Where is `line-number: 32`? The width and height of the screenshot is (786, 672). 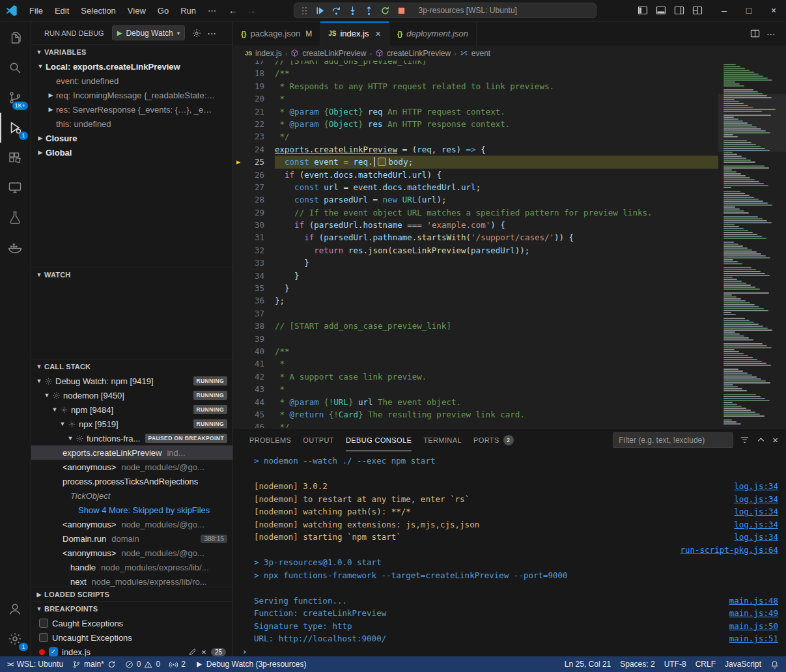
line-number: 32 is located at coordinates (254, 250).